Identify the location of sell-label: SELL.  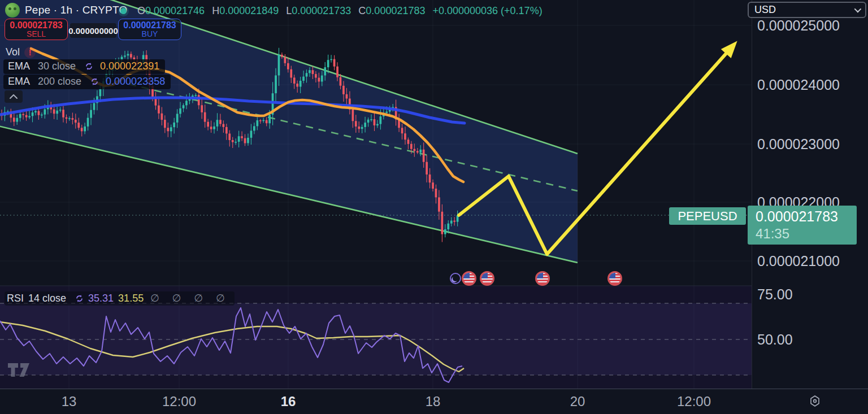
(36, 34).